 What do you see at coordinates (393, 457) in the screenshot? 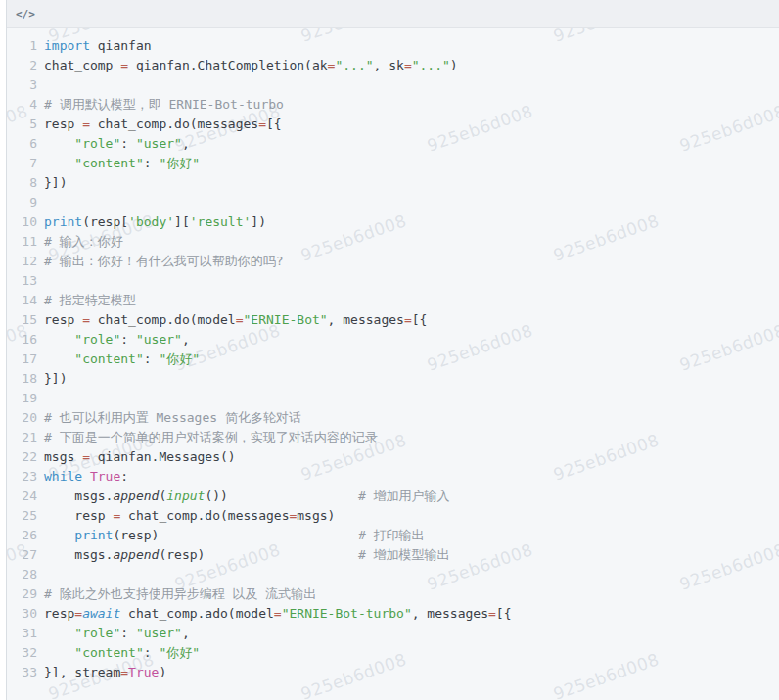
I see `code-line: 22msgs = qianfan.Messages()` at bounding box center [393, 457].